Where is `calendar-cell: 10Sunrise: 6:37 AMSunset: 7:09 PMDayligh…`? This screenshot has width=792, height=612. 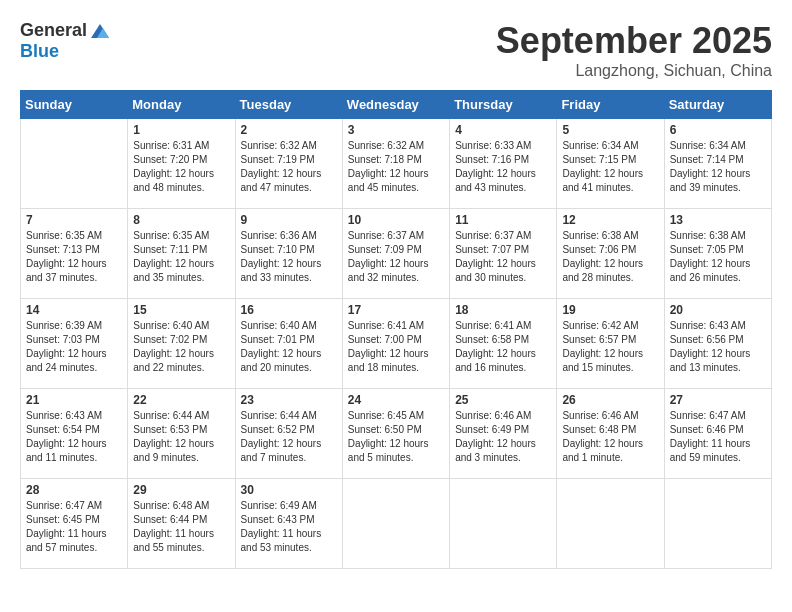 calendar-cell: 10Sunrise: 6:37 AMSunset: 7:09 PMDayligh… is located at coordinates (396, 254).